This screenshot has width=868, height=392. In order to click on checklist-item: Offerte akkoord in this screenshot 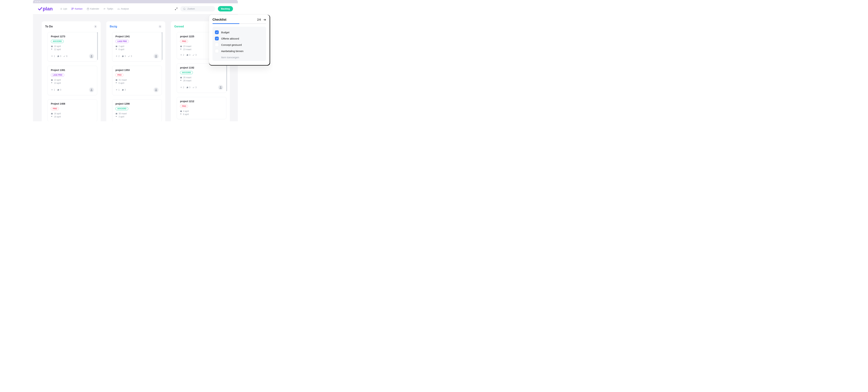, I will do `click(239, 38)`.